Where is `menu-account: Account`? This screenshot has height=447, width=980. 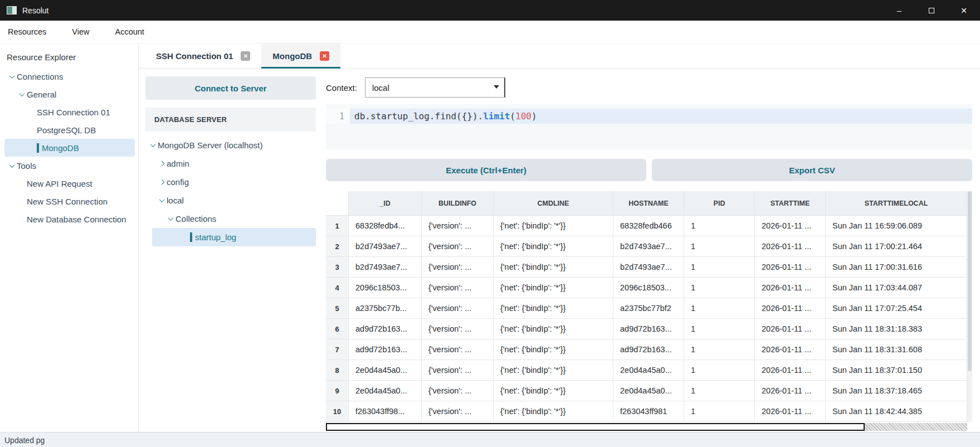
menu-account: Account is located at coordinates (129, 32).